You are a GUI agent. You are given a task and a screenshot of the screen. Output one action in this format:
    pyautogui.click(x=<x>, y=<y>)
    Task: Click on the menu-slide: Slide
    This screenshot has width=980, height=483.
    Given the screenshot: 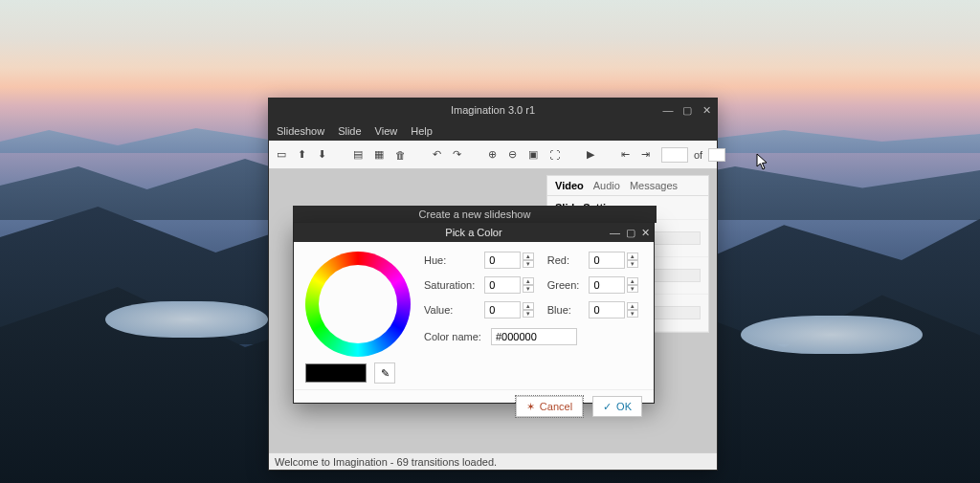 What is the action you would take?
    pyautogui.click(x=349, y=131)
    